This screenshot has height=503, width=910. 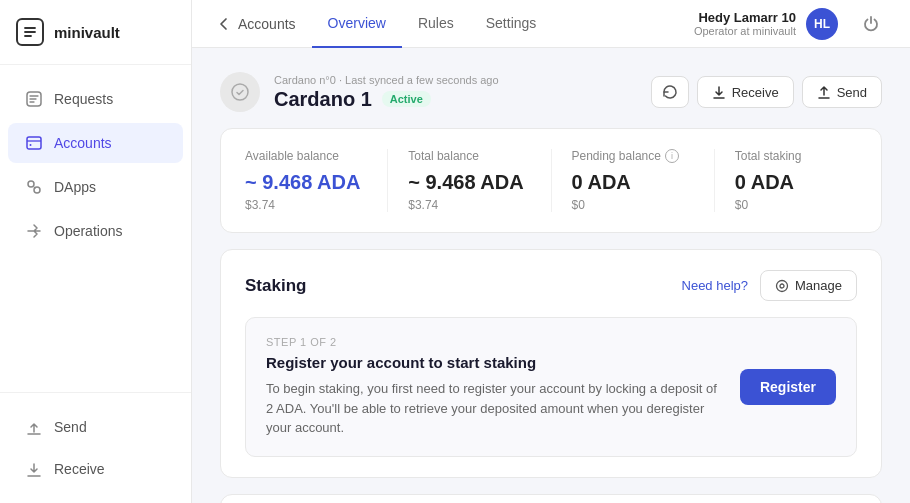 What do you see at coordinates (96, 32) in the screenshot?
I see `sidebar-logo: minivault` at bounding box center [96, 32].